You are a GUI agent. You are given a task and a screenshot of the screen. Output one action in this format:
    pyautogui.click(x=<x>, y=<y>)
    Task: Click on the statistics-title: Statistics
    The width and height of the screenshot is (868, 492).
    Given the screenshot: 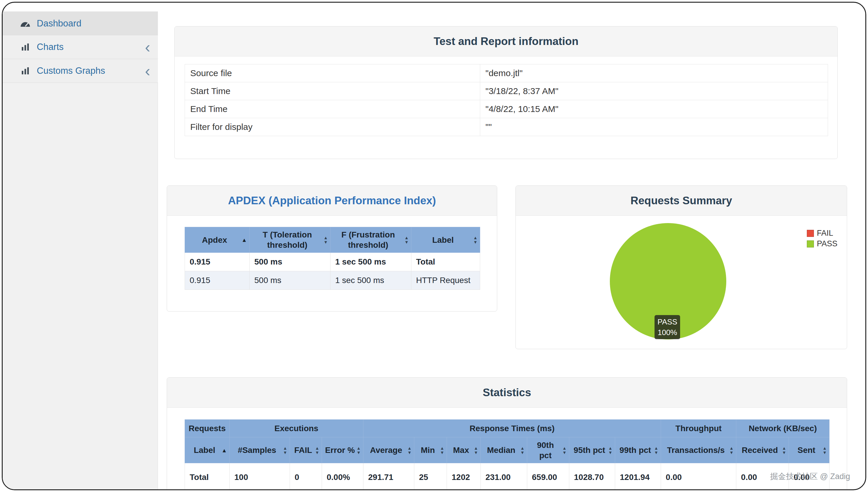 What is the action you would take?
    pyautogui.click(x=507, y=393)
    